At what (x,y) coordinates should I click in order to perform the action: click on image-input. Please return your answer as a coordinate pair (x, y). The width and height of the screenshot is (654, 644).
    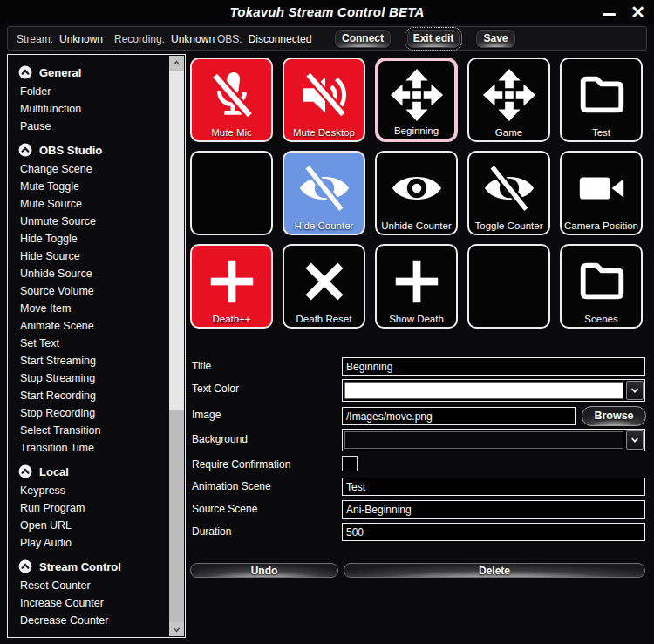
    Looking at the image, I should click on (459, 417).